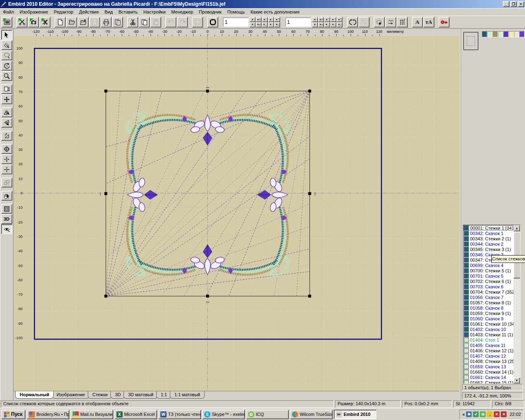 Image resolution: width=525 pixels, height=420 pixels. I want to click on open-file-button, so click(71, 22).